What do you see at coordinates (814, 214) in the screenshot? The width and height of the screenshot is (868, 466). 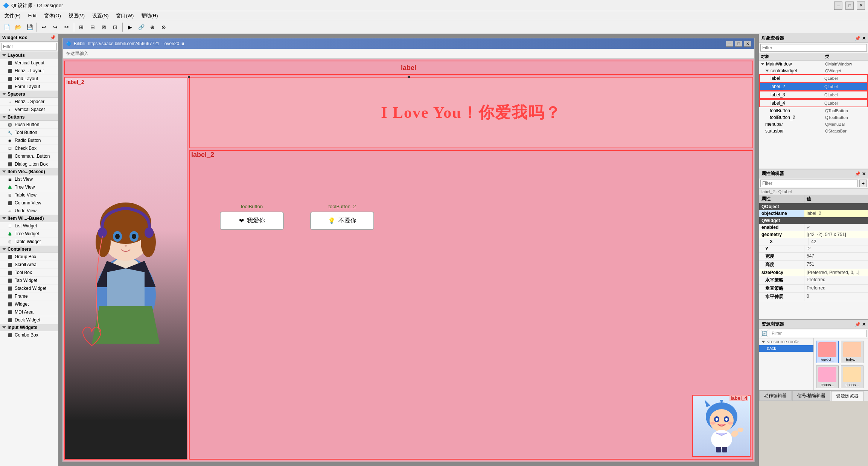 I see `prop-row-objectname: objectName label_2` at bounding box center [814, 214].